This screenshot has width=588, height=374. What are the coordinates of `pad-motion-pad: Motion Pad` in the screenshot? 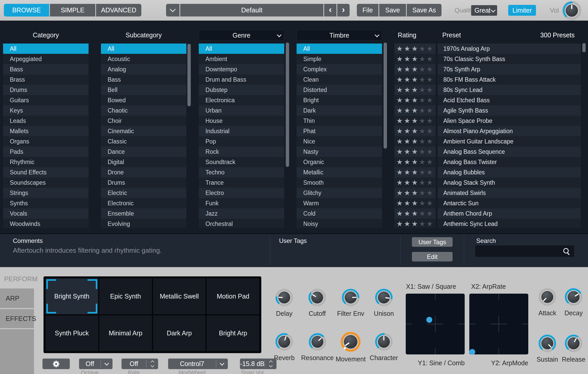 It's located at (233, 296).